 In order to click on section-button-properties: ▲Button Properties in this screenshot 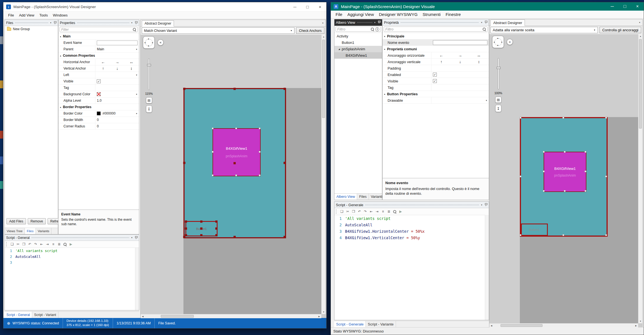, I will do `click(436, 94)`.